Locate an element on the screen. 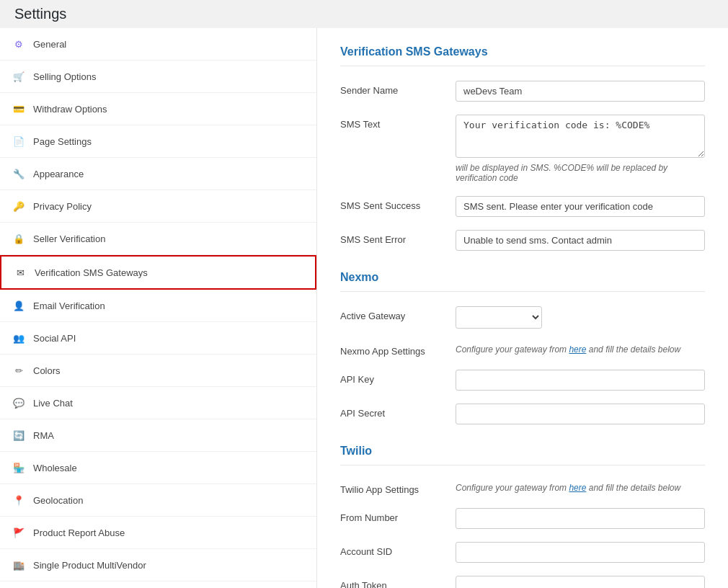 The height and width of the screenshot is (588, 728). auth-token-control is located at coordinates (580, 582).